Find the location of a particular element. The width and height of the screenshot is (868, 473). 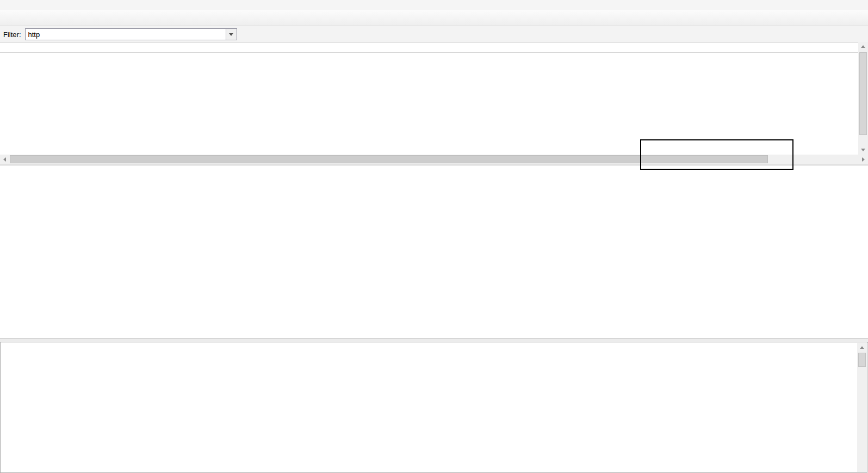

scroll-left-button is located at coordinates (4, 159).